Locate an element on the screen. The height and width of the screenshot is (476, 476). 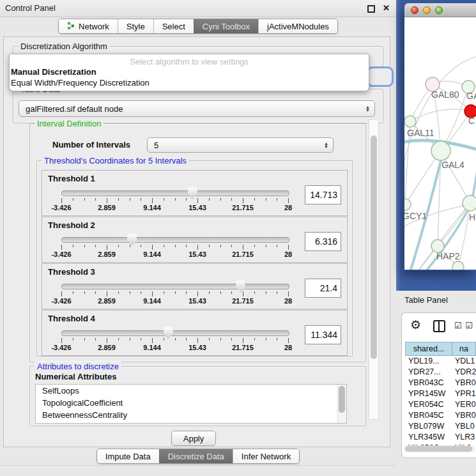
tab-network: Network is located at coordinates (88, 26).